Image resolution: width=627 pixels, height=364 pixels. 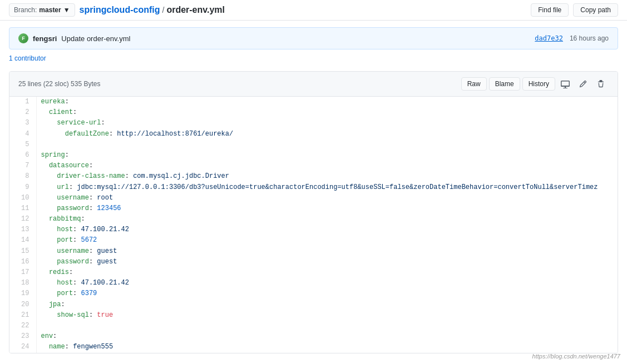 I want to click on line-content: client:, so click(x=327, y=112).